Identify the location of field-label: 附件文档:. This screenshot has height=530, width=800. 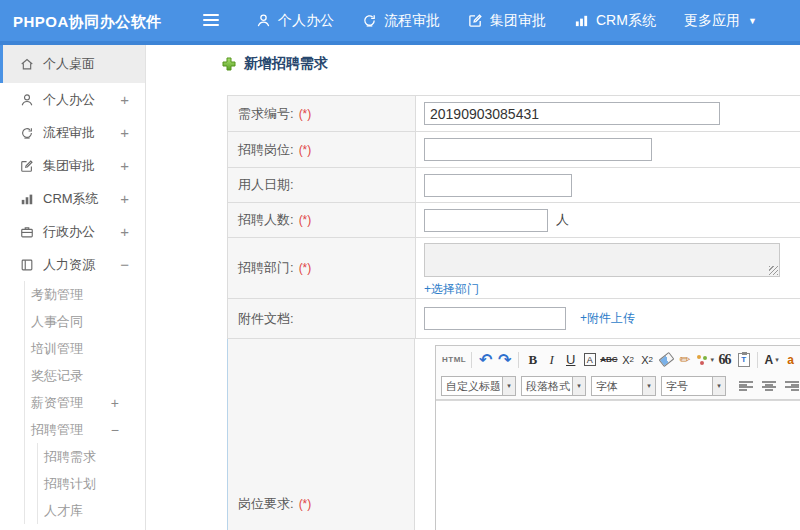
(322, 318).